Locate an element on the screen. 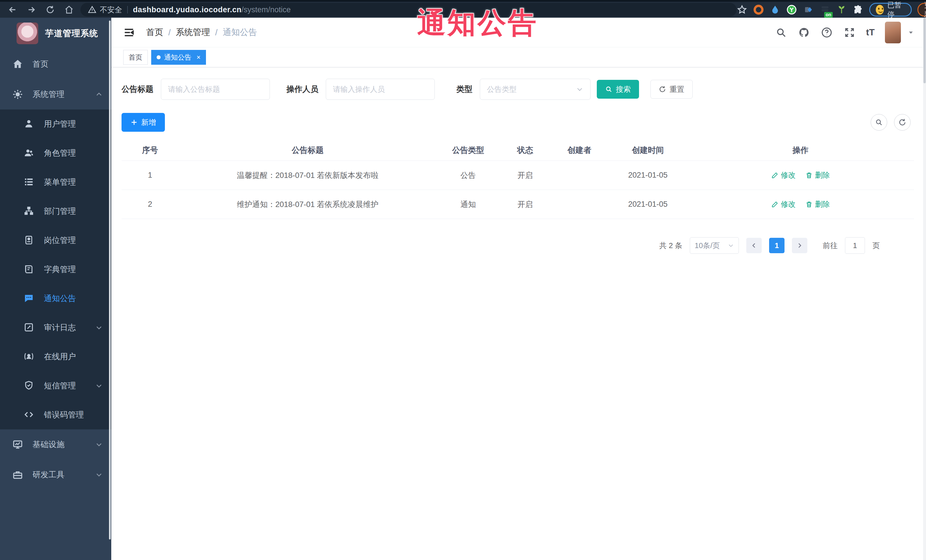  prev-page-button is located at coordinates (754, 246).